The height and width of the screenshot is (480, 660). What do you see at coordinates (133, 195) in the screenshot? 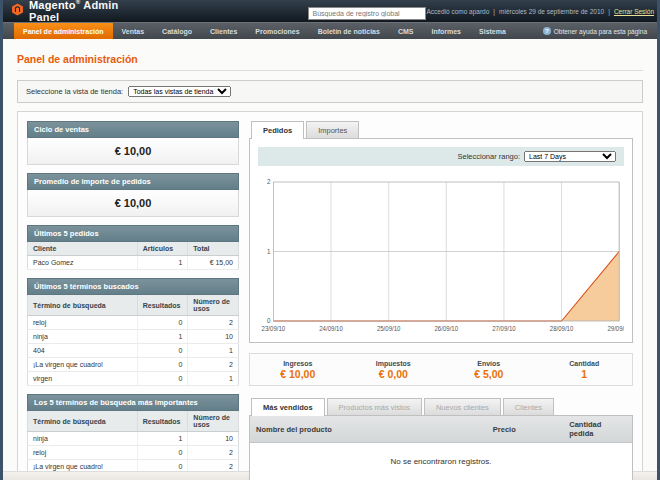
I see `avg-order-panel: Promedio de importe de pedidos € 10,00` at bounding box center [133, 195].